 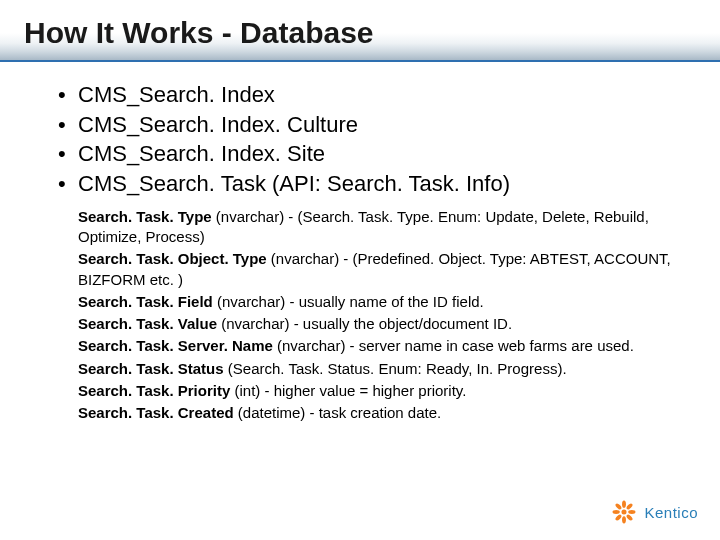 What do you see at coordinates (654, 512) in the screenshot?
I see `brand-logo: Kentico` at bounding box center [654, 512].